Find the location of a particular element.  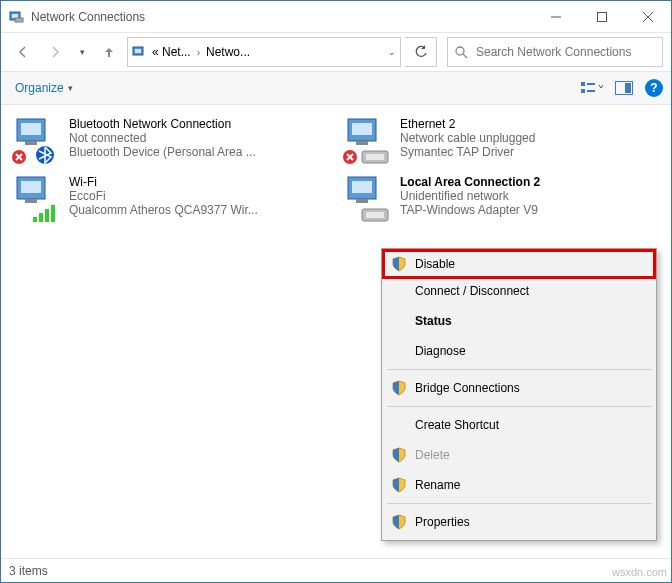

address-history-button: ⌄ is located at coordinates (392, 52).